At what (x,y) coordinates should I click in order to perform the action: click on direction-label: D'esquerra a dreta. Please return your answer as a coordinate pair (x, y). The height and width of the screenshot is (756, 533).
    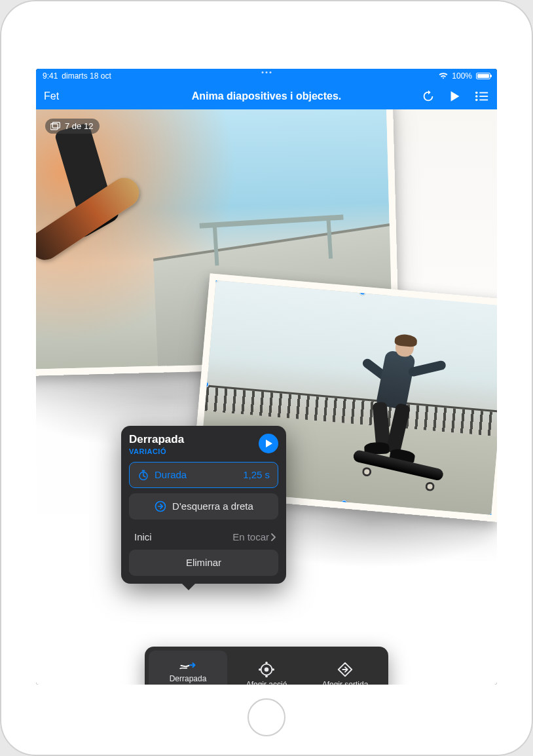
    Looking at the image, I should click on (213, 506).